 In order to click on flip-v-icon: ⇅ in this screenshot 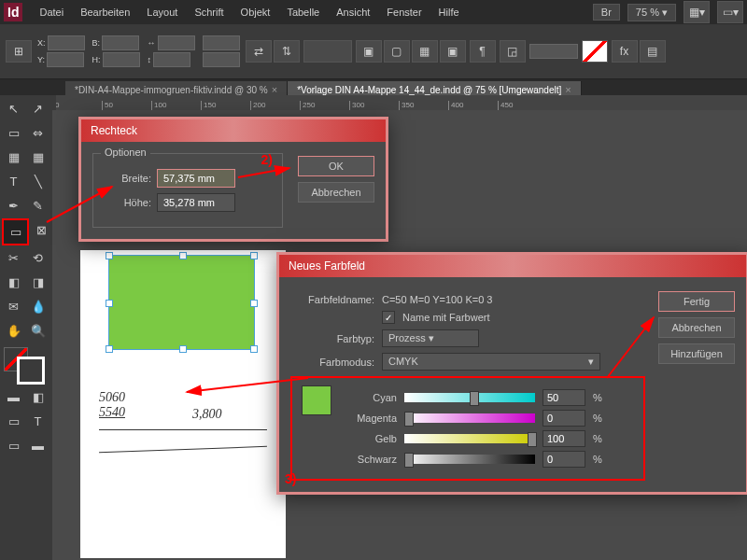, I will do `click(287, 51)`.